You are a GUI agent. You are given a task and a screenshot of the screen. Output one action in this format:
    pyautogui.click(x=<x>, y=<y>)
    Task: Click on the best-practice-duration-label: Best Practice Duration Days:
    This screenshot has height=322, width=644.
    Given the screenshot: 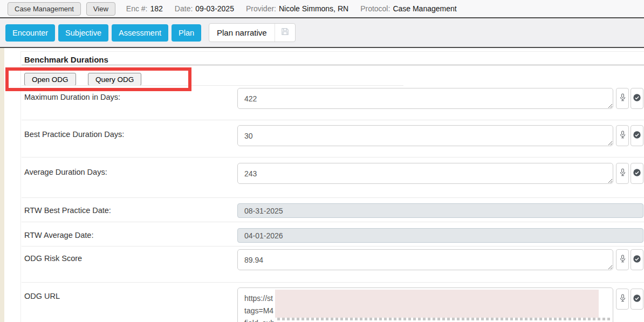 What is the action you would take?
    pyautogui.click(x=74, y=134)
    